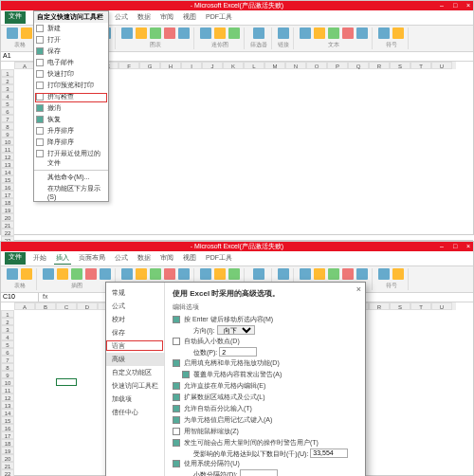 The height and width of the screenshot is (476, 474). Describe the element at coordinates (233, 65) in the screenshot. I see `col-header: K` at that location.